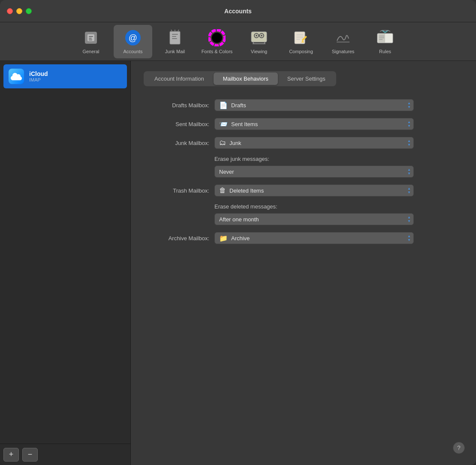 The height and width of the screenshot is (465, 476). What do you see at coordinates (91, 42) in the screenshot?
I see `toolbar-item-general: General` at bounding box center [91, 42].